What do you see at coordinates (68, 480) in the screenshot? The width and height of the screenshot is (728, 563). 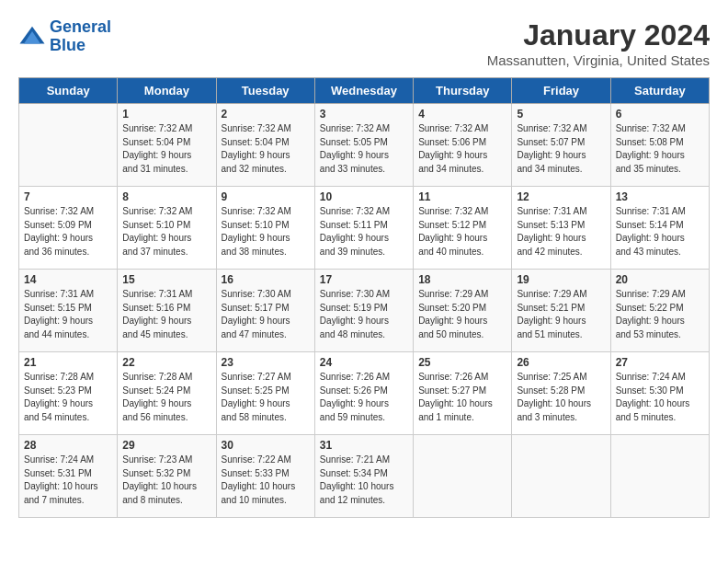 I see `day-info: Sunrise: 7:24 AM Sunset: 5:31 PM Dayligh…` at bounding box center [68, 480].